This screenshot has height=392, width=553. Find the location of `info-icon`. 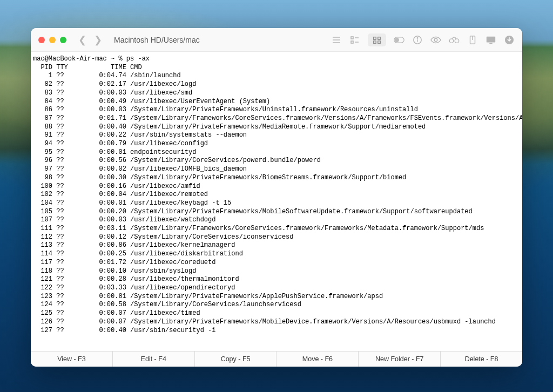

info-icon is located at coordinates (417, 40).